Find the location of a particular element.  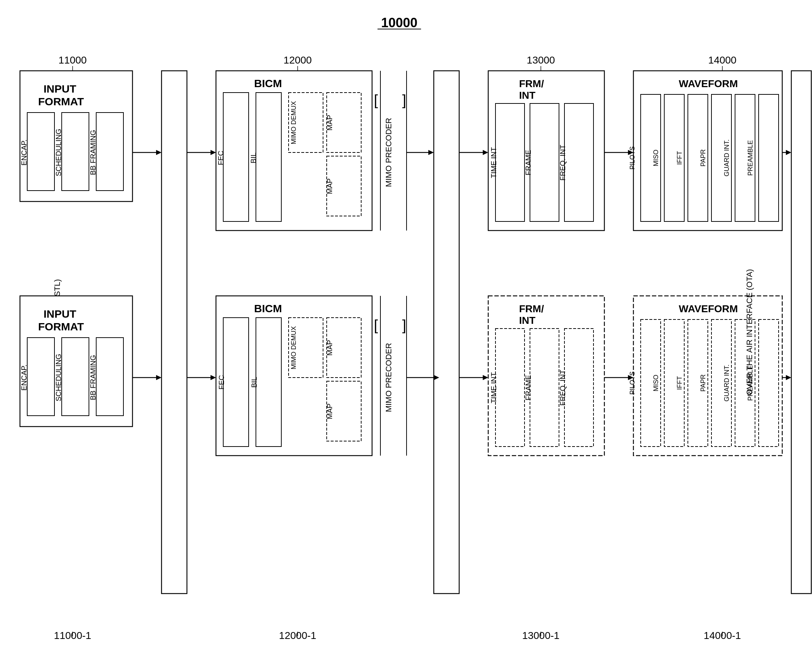

miso-1: MISO is located at coordinates (656, 158).